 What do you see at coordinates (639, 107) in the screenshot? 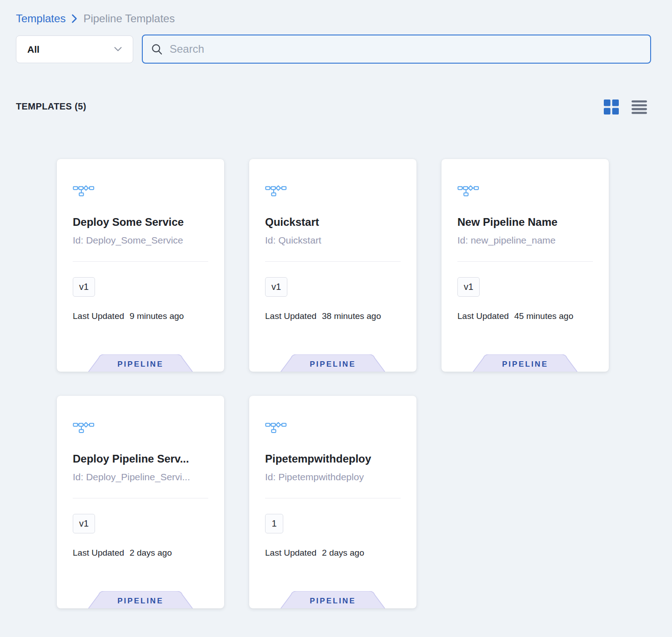
I see `list-view-button` at bounding box center [639, 107].